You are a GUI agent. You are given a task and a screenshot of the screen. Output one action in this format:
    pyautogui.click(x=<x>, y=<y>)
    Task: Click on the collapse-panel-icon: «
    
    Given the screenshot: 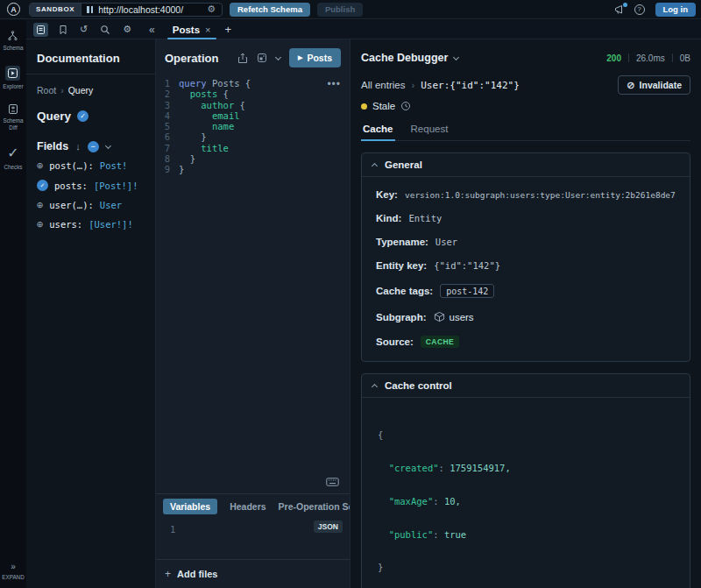 What is the action you would take?
    pyautogui.click(x=152, y=30)
    